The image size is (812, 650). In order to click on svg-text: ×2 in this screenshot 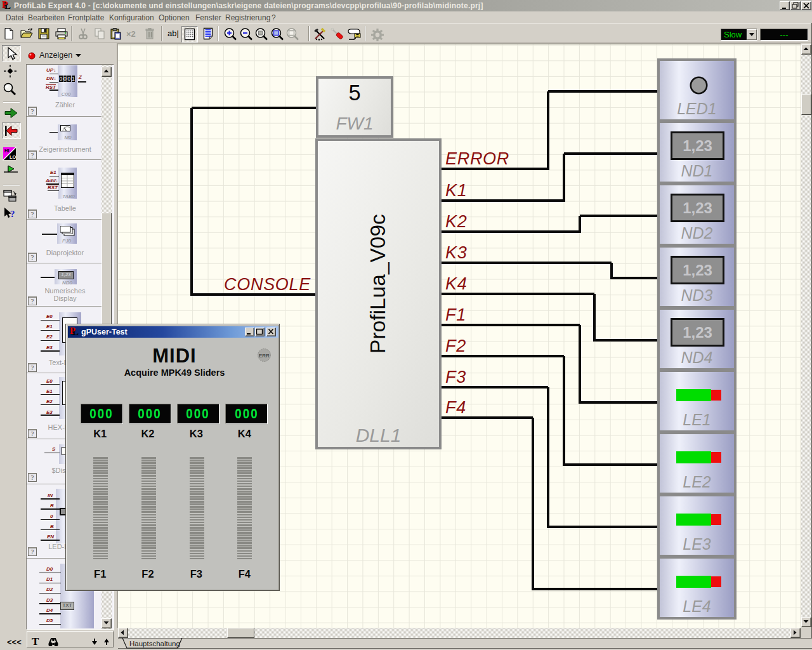, I will do `click(131, 34)`.